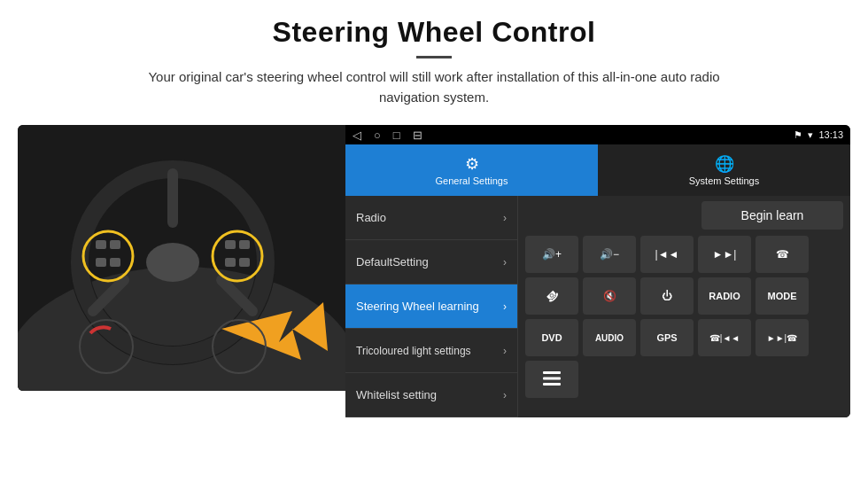 The width and height of the screenshot is (868, 483). I want to click on phone-prev-icon: ☎|◄◄, so click(725, 339).